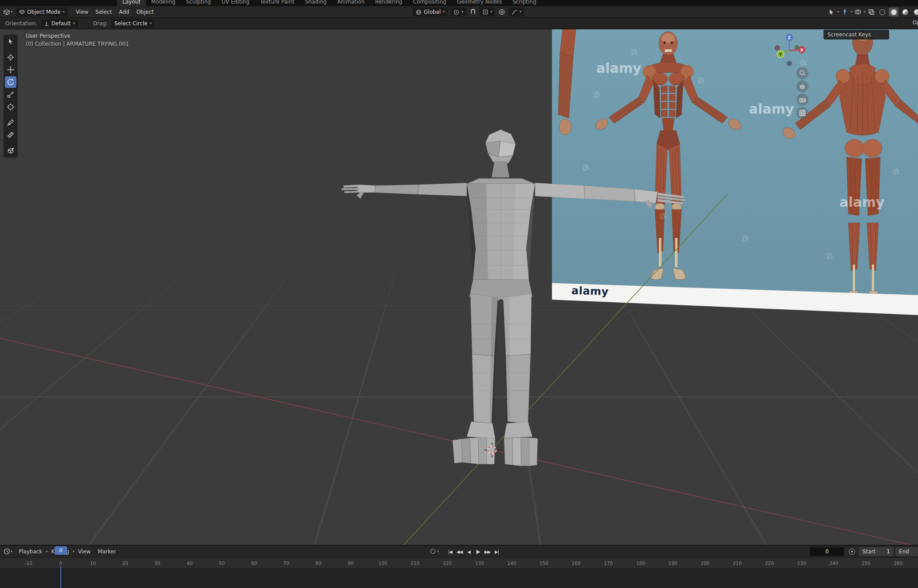 This screenshot has height=588, width=918. What do you see at coordinates (11, 107) in the screenshot?
I see `tool-transform` at bounding box center [11, 107].